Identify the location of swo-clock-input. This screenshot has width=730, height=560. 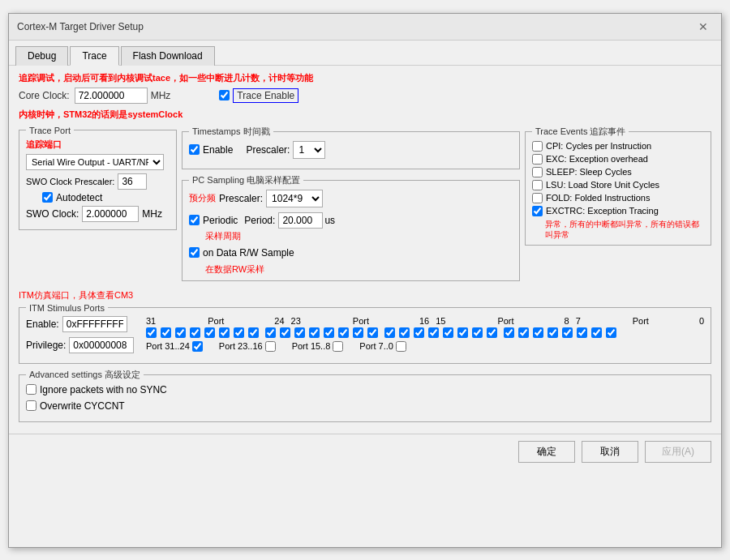
(110, 214).